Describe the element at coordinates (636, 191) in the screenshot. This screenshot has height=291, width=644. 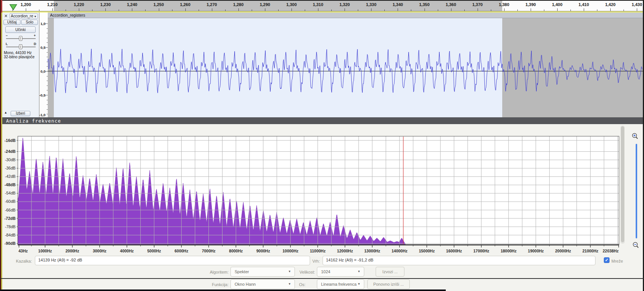
I see `zoom-slider` at that location.